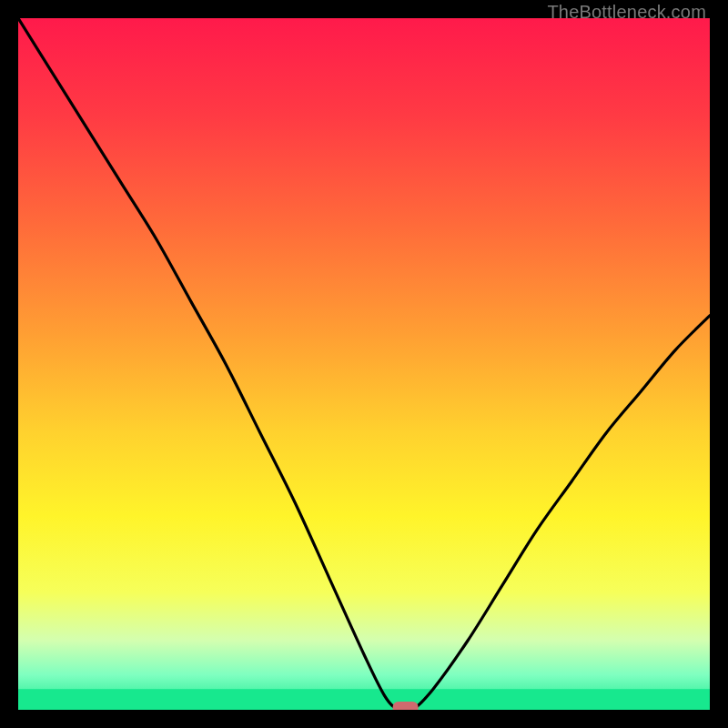  Describe the element at coordinates (626, 13) in the screenshot. I see `watermark-text: TheBottleneck.com` at that location.